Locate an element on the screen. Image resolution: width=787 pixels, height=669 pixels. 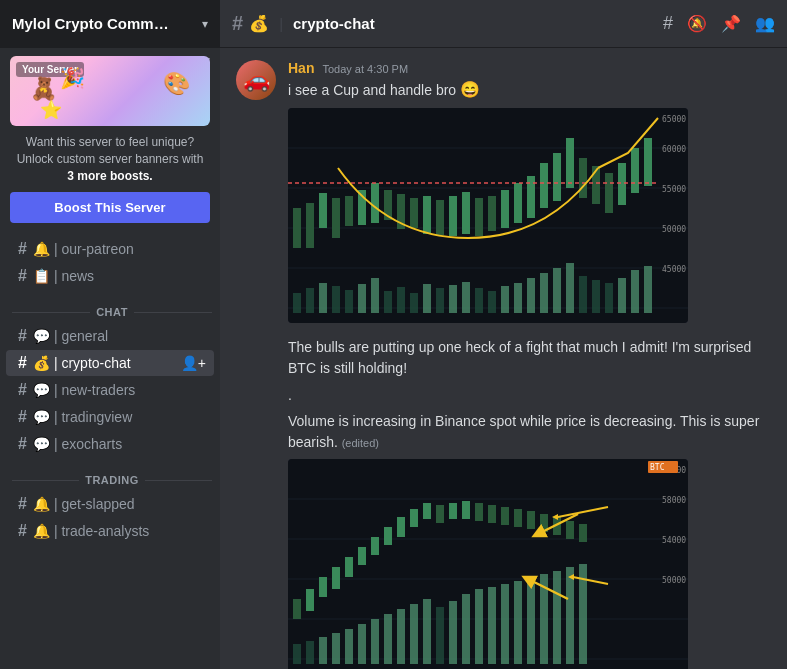
boost-count: 3 more boosts. is located at coordinates (110, 176).